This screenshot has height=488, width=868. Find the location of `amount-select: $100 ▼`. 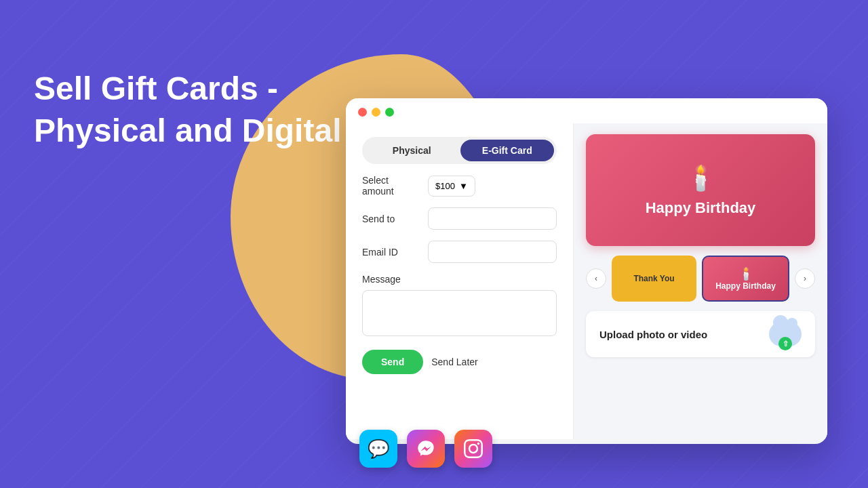

amount-select: $100 ▼ is located at coordinates (452, 186).